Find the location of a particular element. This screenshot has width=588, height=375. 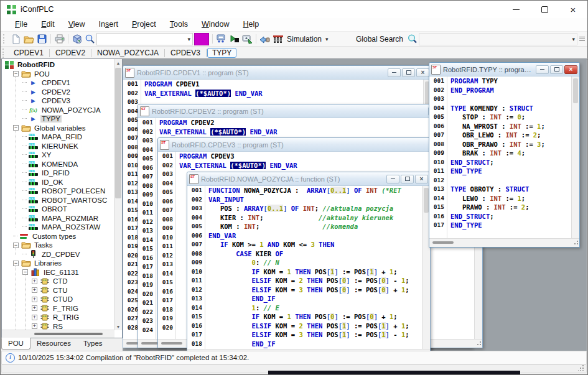

panel-tab-types: Types is located at coordinates (93, 343).